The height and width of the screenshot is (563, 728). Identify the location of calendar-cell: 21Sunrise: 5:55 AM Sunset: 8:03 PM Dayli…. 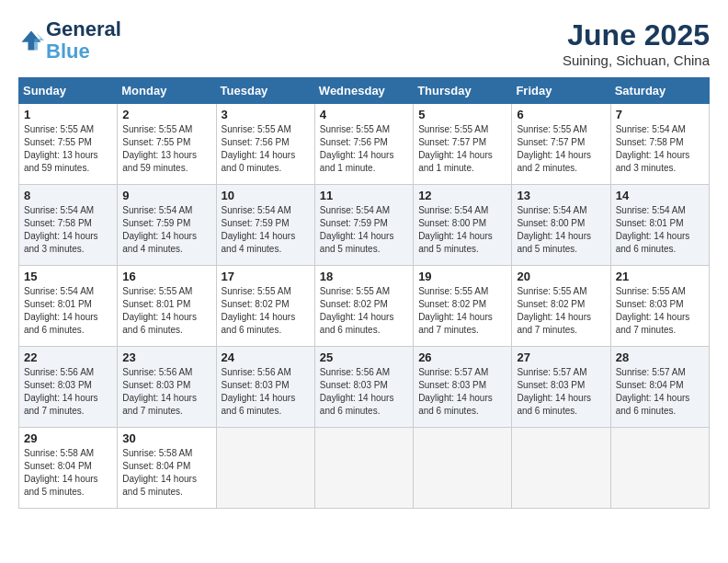
(660, 306).